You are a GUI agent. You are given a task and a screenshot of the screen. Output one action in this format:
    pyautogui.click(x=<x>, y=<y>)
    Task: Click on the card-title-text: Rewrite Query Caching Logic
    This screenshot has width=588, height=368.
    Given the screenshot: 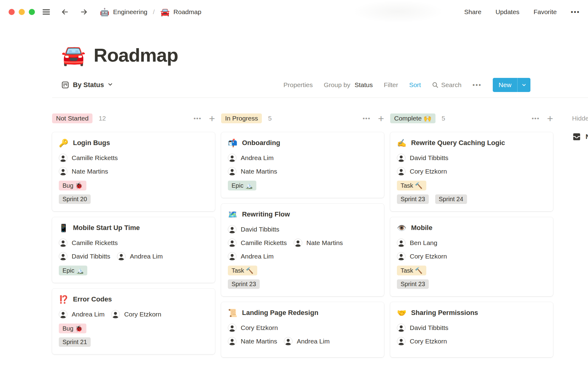 What is the action you would take?
    pyautogui.click(x=458, y=143)
    